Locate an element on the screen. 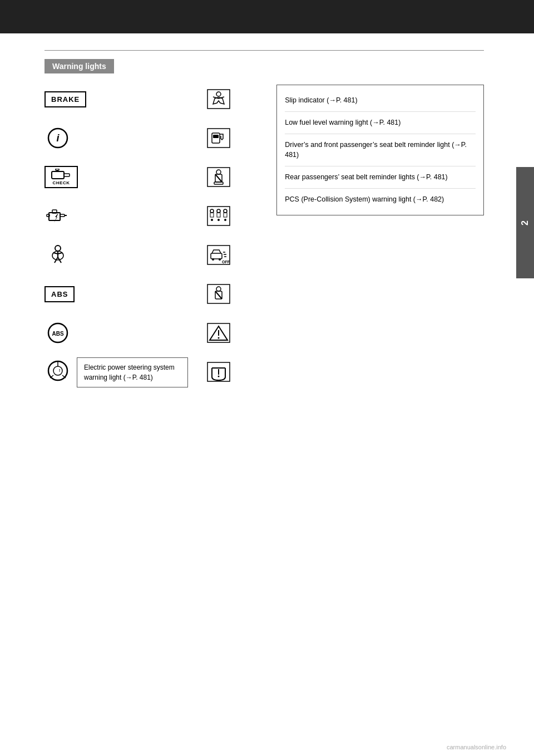 The width and height of the screenshot is (534, 756). seatbelt-rear-info-text: Rear passengers’ seat belt reminder ligh… is located at coordinates (366, 177).